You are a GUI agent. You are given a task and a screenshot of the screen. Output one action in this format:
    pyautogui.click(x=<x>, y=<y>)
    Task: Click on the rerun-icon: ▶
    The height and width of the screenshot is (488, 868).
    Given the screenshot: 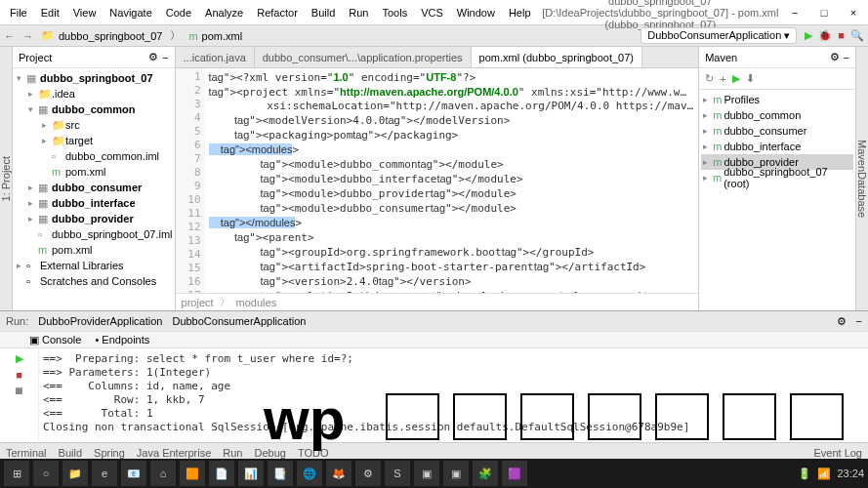 What is the action you would take?
    pyautogui.click(x=20, y=359)
    